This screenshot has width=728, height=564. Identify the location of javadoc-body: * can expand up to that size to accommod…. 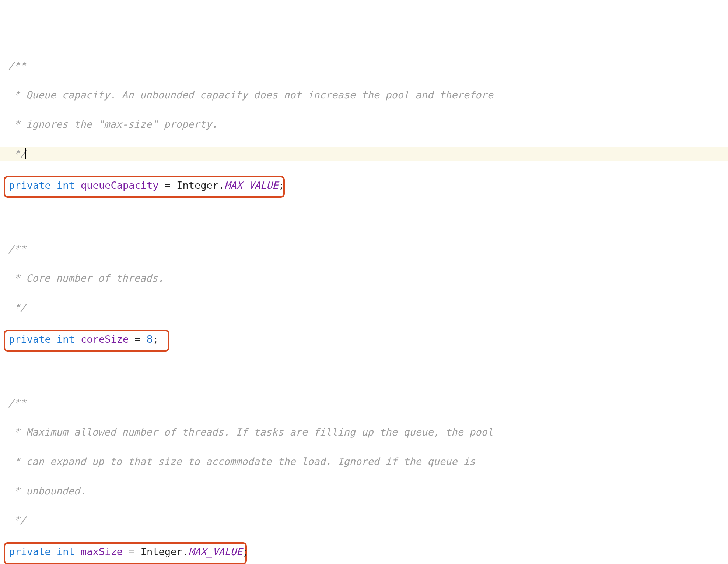
(242, 462).